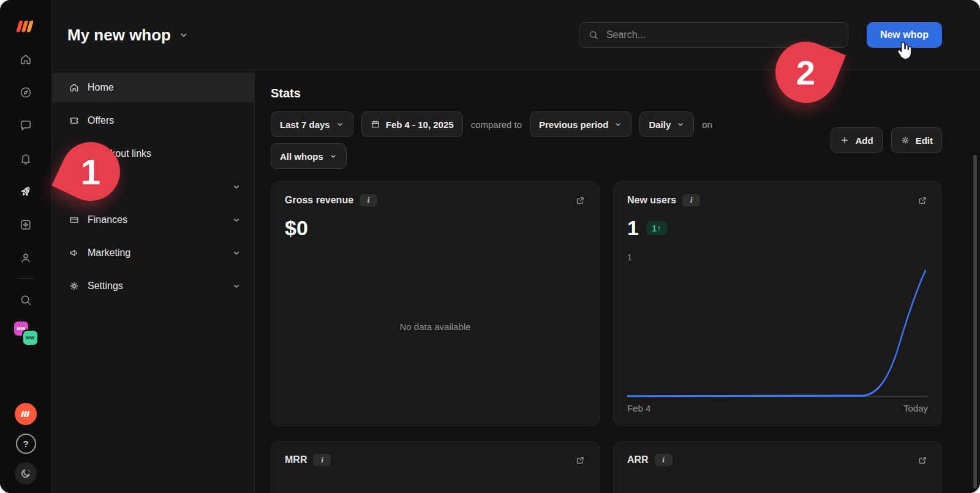  I want to click on filters-left: Last 7 days Feb 4 - 10, 2025 compared to…, so click(551, 140).